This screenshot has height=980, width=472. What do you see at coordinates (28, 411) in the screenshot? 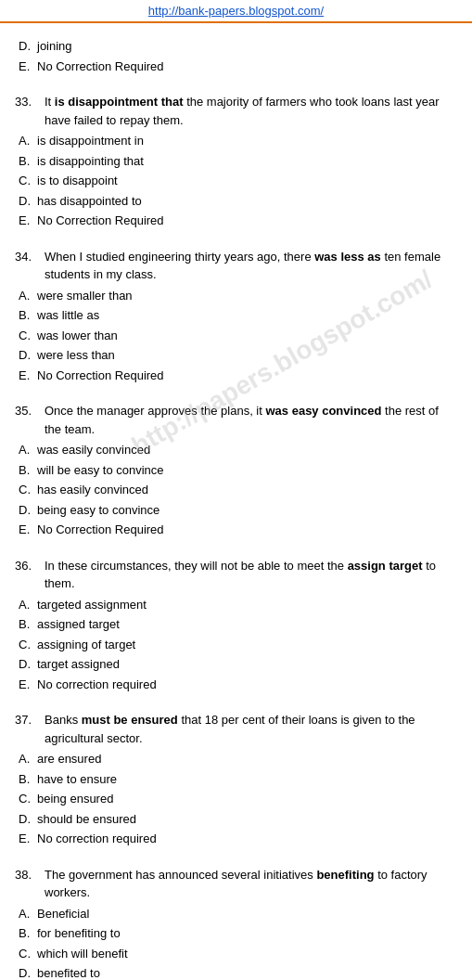
I see `question-35-number: 35.` at bounding box center [28, 411].